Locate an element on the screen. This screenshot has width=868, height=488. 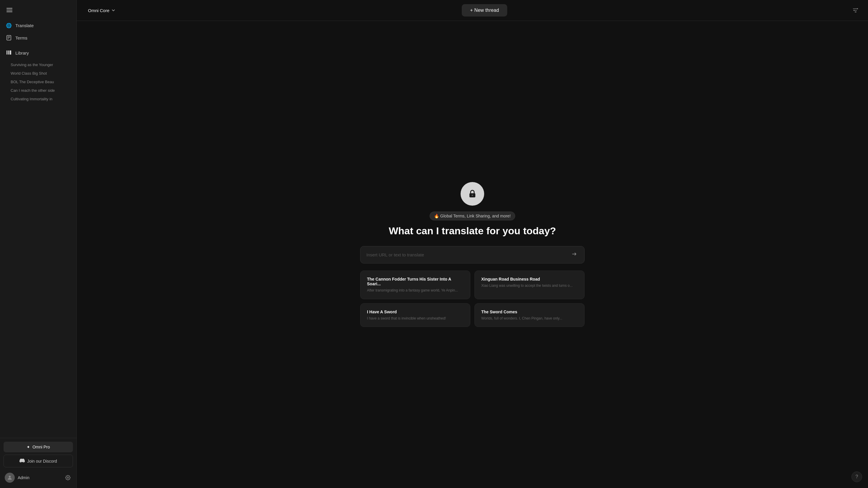
omni-pro-button: ✦ Omni Pro is located at coordinates (38, 447).